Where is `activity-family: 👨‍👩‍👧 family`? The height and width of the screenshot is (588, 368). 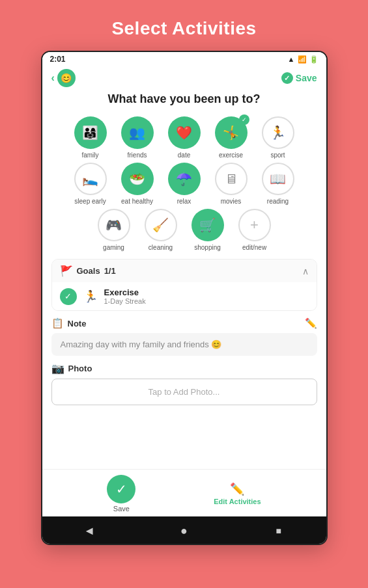 activity-family: 👨‍👩‍👧 family is located at coordinates (91, 138).